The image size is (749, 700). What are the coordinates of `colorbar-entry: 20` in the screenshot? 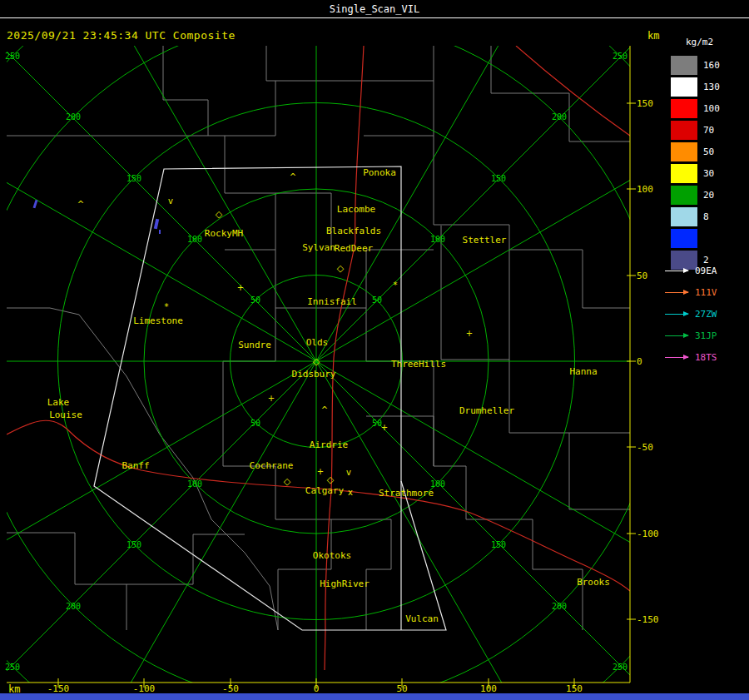 It's located at (696, 195).